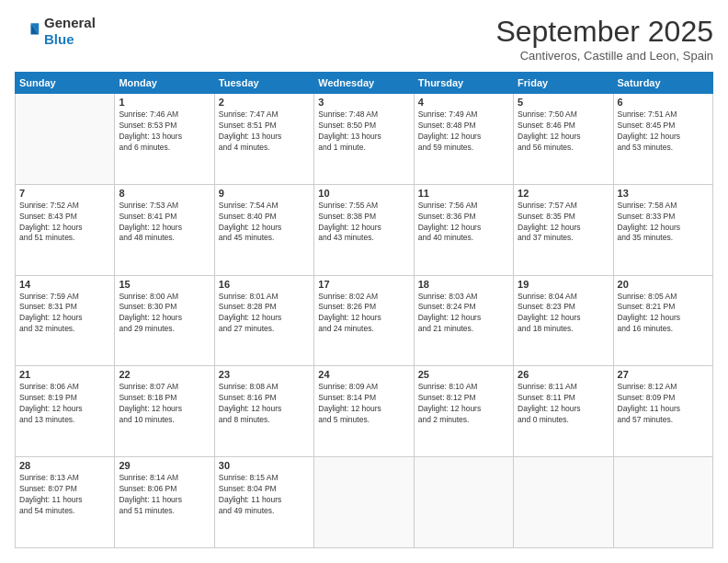 The image size is (728, 563). I want to click on table-row: 1Sunrise: 7:46 AM Sunset: 8:53 PM Daylig…, so click(165, 140).